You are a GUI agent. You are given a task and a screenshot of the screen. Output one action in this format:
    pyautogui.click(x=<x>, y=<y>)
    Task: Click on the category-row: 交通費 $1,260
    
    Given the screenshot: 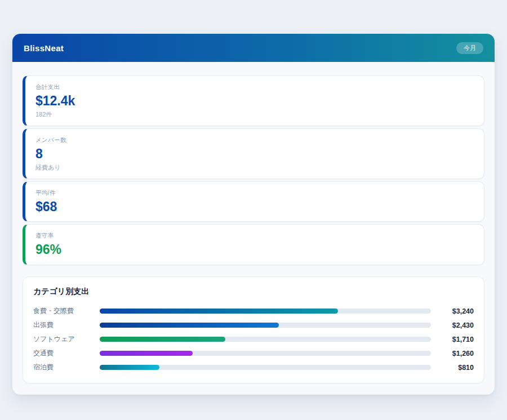 What is the action you would take?
    pyautogui.click(x=254, y=354)
    